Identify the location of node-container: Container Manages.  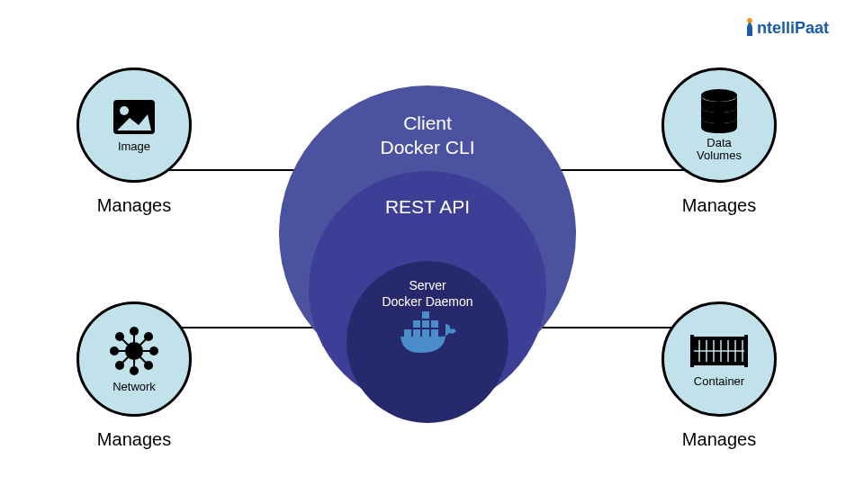
(719, 376).